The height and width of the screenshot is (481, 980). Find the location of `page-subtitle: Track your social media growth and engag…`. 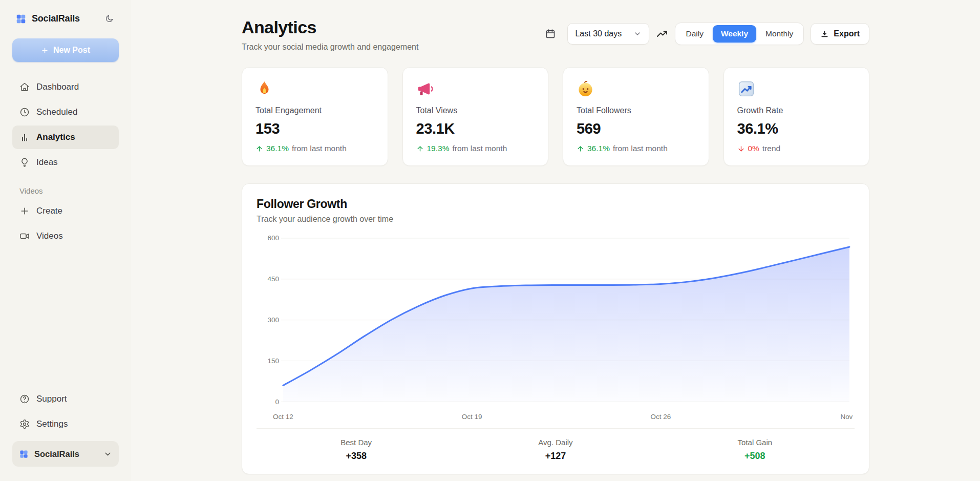

page-subtitle: Track your social media growth and engag… is located at coordinates (330, 47).